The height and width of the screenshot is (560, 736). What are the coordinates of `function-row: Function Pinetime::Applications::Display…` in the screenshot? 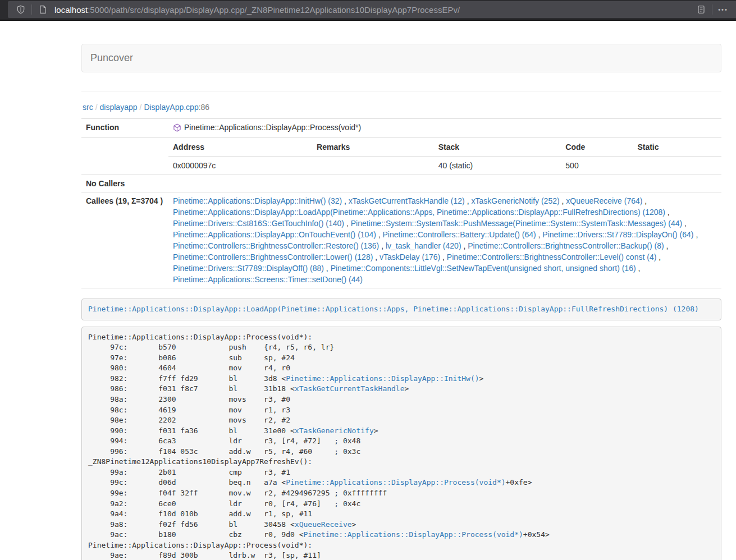 It's located at (401, 128).